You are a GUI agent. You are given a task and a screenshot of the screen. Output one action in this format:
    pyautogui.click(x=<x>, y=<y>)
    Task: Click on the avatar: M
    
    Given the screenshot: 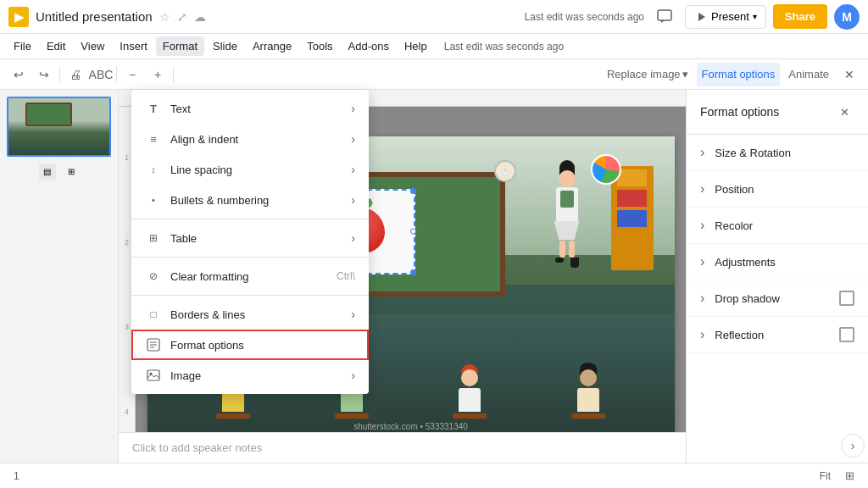 What is the action you would take?
    pyautogui.click(x=847, y=17)
    